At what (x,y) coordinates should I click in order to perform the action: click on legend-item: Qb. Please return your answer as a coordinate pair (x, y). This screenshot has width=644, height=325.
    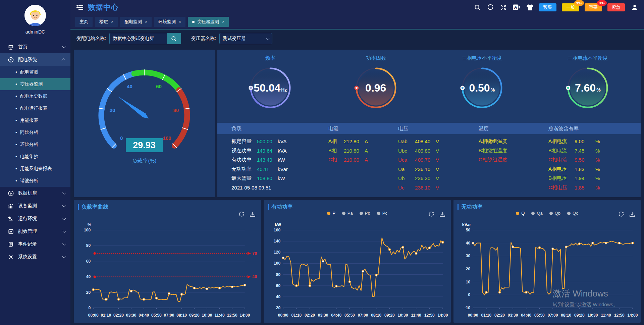
    Looking at the image, I should click on (555, 213).